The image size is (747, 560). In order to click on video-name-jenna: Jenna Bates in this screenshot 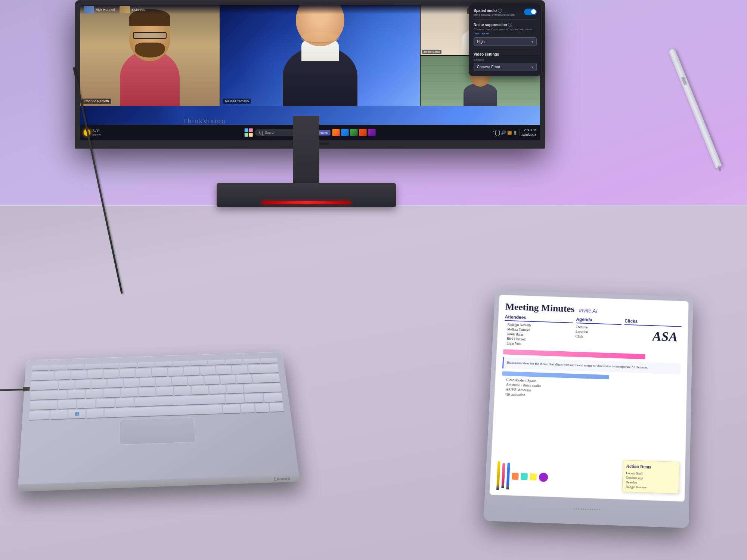, I will do `click(432, 52)`.